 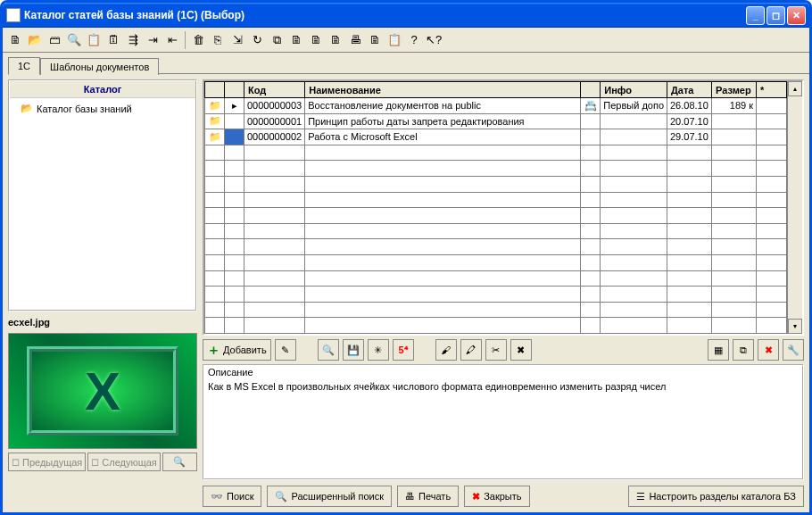 I want to click on number-icon: 5⁴, so click(x=403, y=350).